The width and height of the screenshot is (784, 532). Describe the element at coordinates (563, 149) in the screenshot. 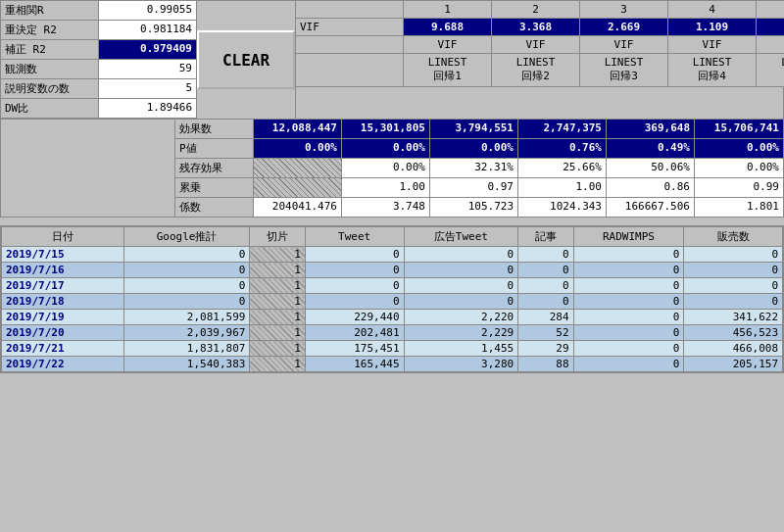

I see `mid-cell-1-3: 0.76%` at that location.